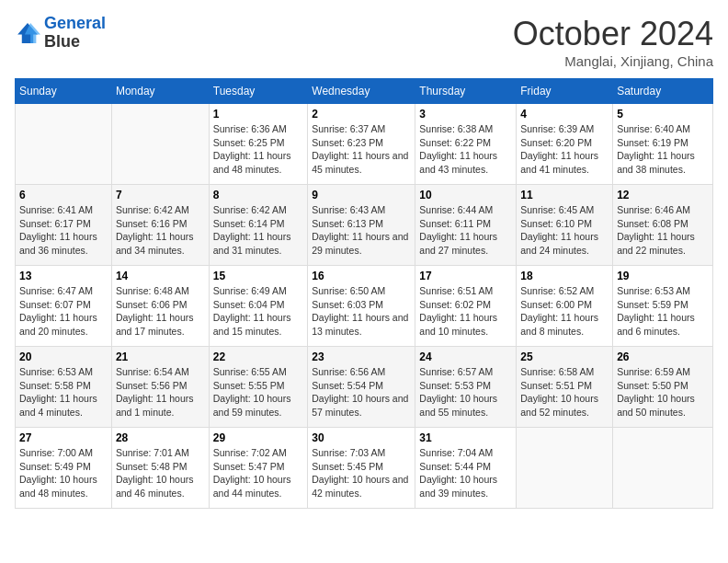 The width and height of the screenshot is (728, 563). What do you see at coordinates (63, 438) in the screenshot?
I see `day-number: 27` at bounding box center [63, 438].